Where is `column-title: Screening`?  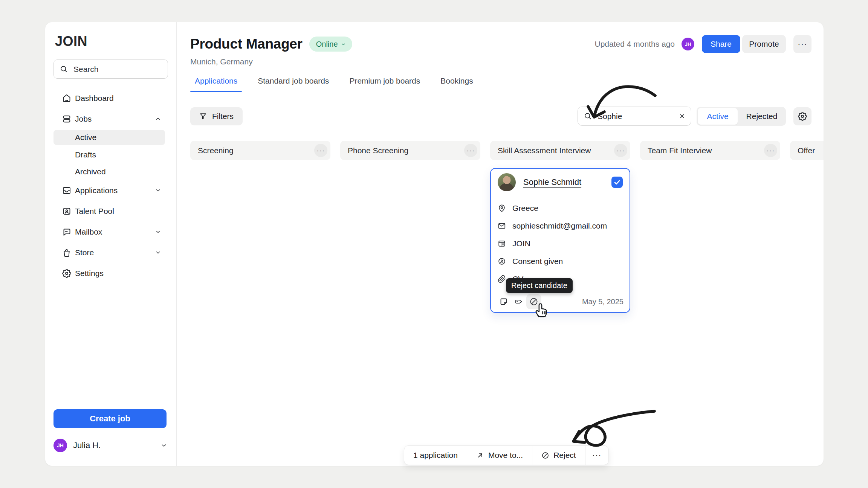
column-title: Screening is located at coordinates (215, 151).